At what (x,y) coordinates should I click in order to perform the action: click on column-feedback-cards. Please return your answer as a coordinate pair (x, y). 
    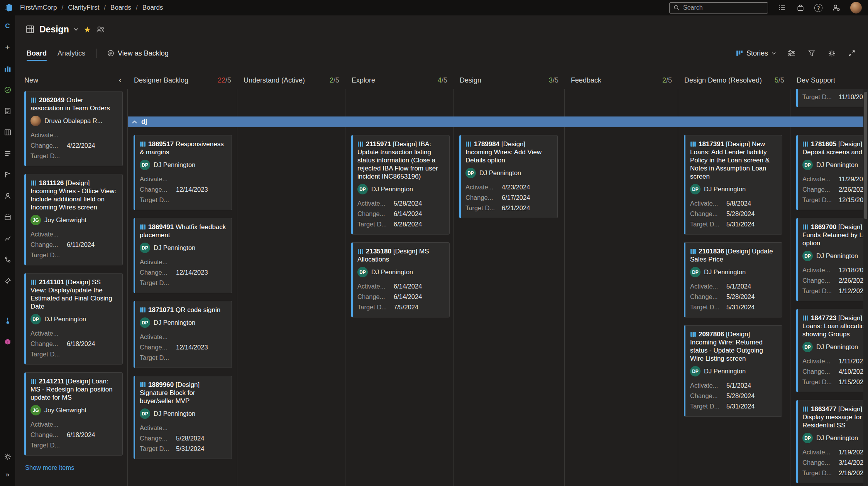
    Looking at the image, I should click on (621, 307).